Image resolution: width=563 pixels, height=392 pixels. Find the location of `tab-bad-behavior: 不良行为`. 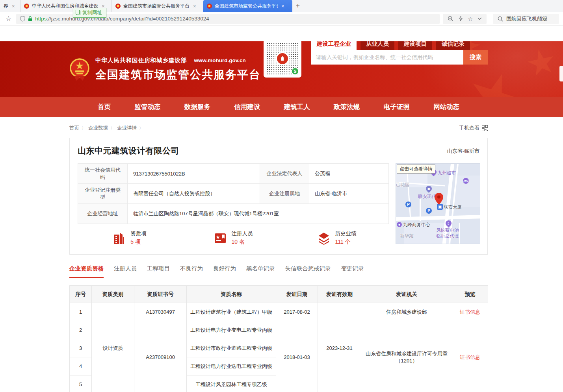

tab-bad-behavior: 不良行为 is located at coordinates (191, 272).